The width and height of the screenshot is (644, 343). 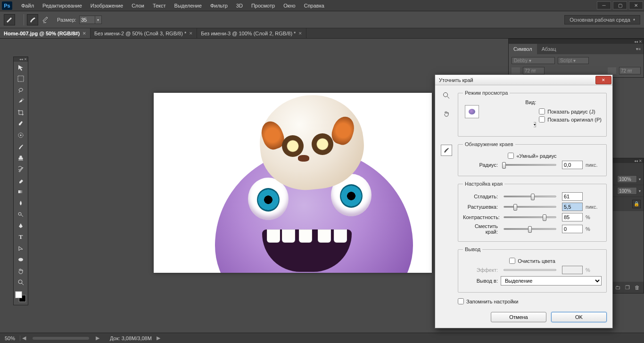 I want to click on tab-paragraph: Абзац, so click(x=549, y=49).